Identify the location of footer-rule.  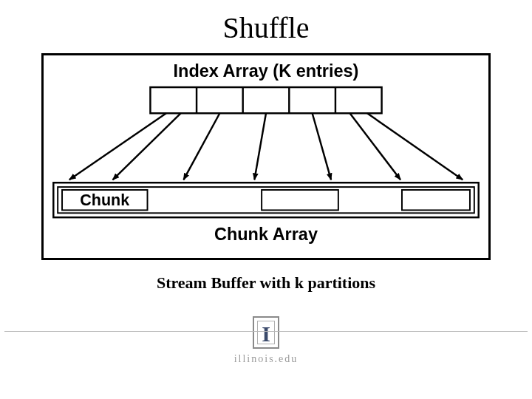
(266, 331).